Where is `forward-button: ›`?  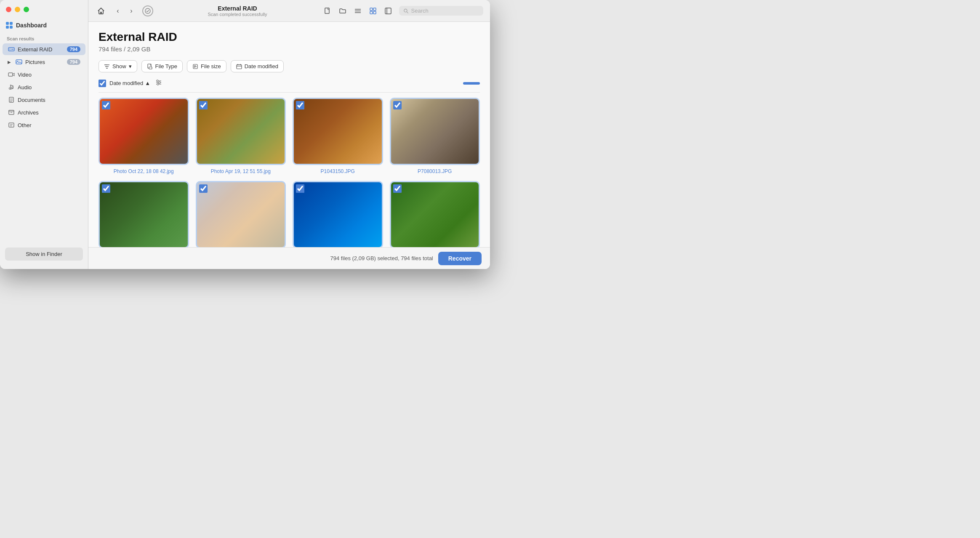 forward-button: › is located at coordinates (131, 11).